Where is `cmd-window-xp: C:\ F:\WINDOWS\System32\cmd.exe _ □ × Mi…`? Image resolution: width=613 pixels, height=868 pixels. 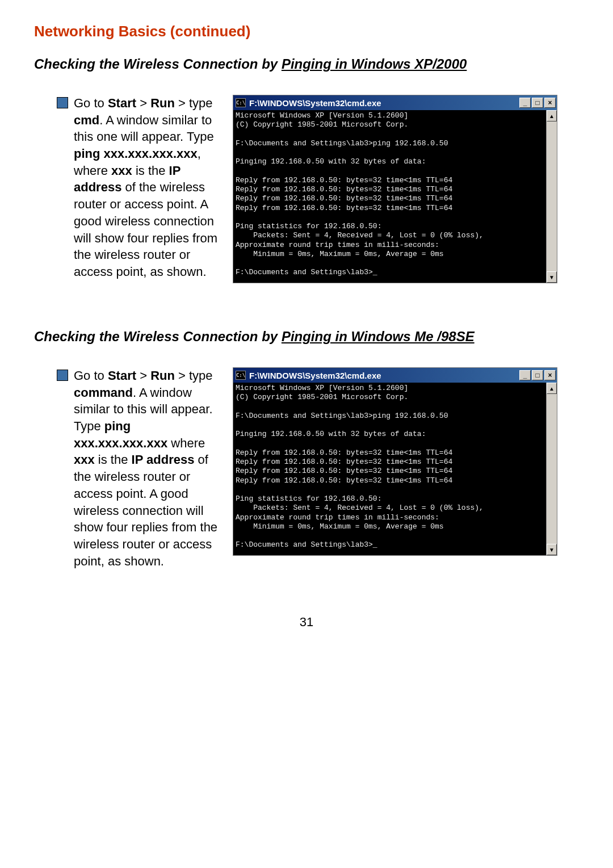 cmd-window-xp: C:\ F:\WINDOWS\System32\cmd.exe _ □ × Mi… is located at coordinates (395, 189).